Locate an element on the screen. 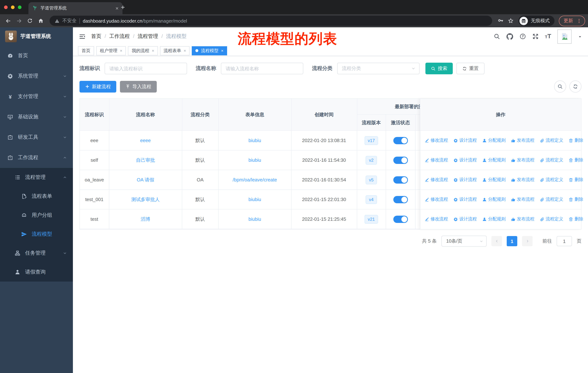 The height and width of the screenshot is (373, 588). back-icon is located at coordinates (8, 21).